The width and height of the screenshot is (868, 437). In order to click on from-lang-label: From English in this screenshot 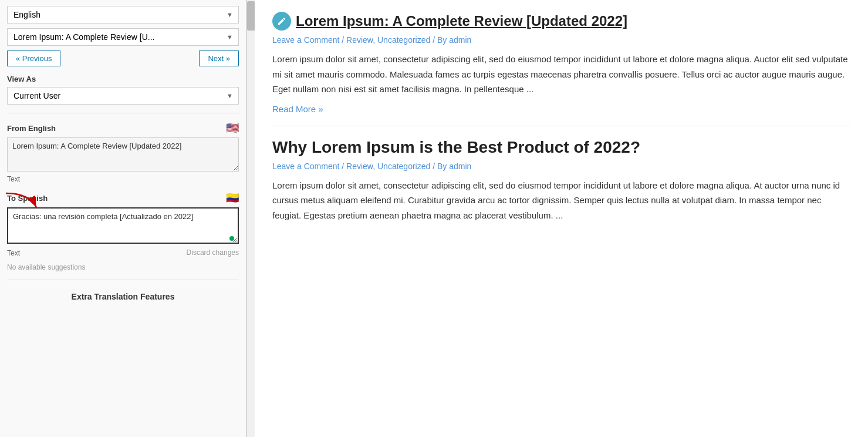, I will do `click(32, 128)`.